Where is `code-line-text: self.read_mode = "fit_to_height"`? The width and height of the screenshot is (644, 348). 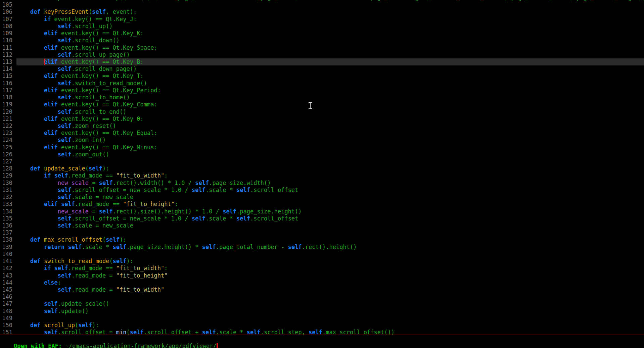
code-line-text: self.read_mode = "fit_to_height" is located at coordinates (330, 276).